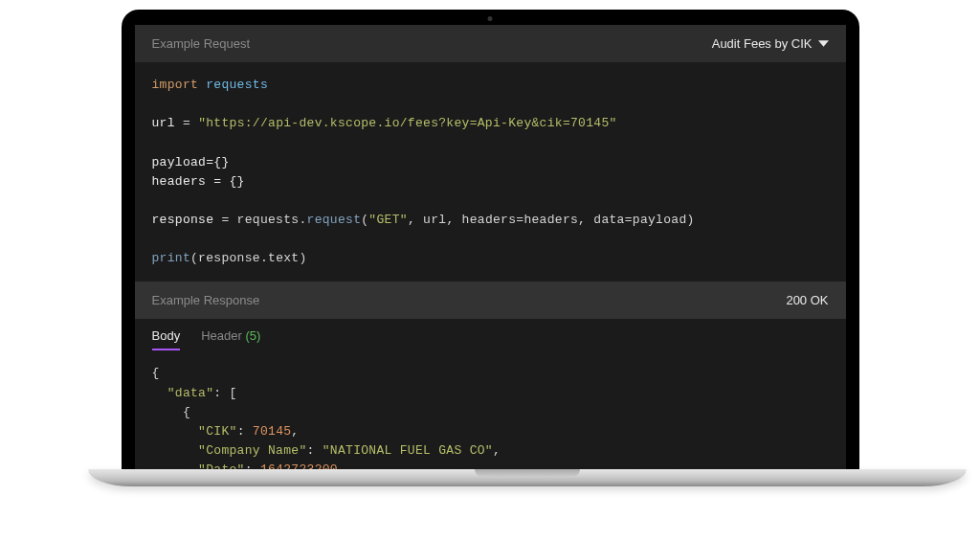  Describe the element at coordinates (249, 259) in the screenshot. I see `code-punct: (response.text)` at that location.